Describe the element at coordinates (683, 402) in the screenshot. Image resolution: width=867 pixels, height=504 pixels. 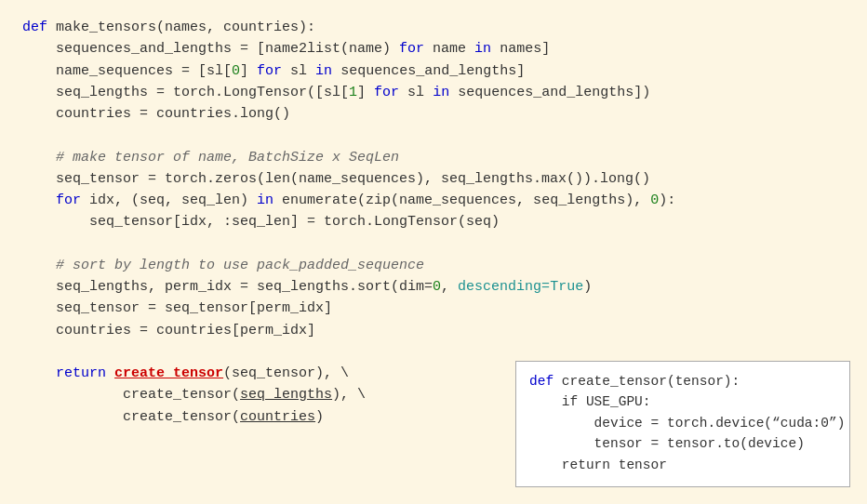
I see `popup-line-2: if USE_GPU:` at that location.